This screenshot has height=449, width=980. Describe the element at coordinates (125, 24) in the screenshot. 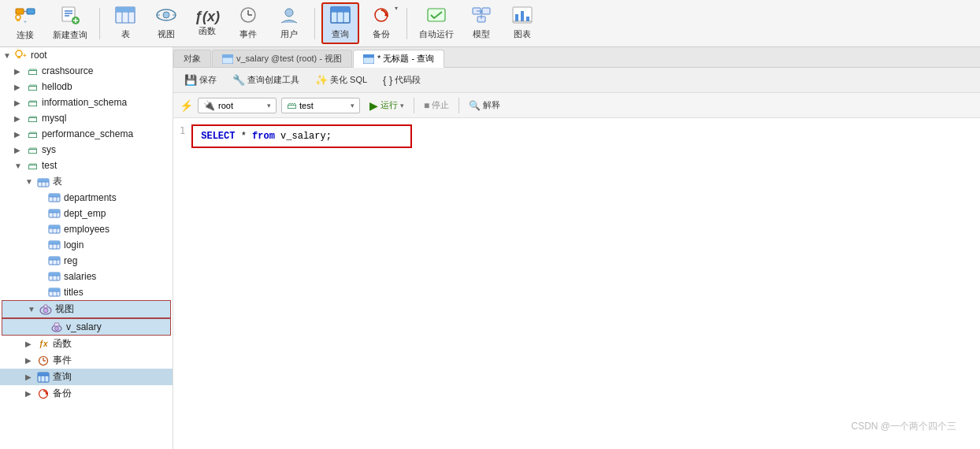

I see `toolbar-table: 表` at that location.